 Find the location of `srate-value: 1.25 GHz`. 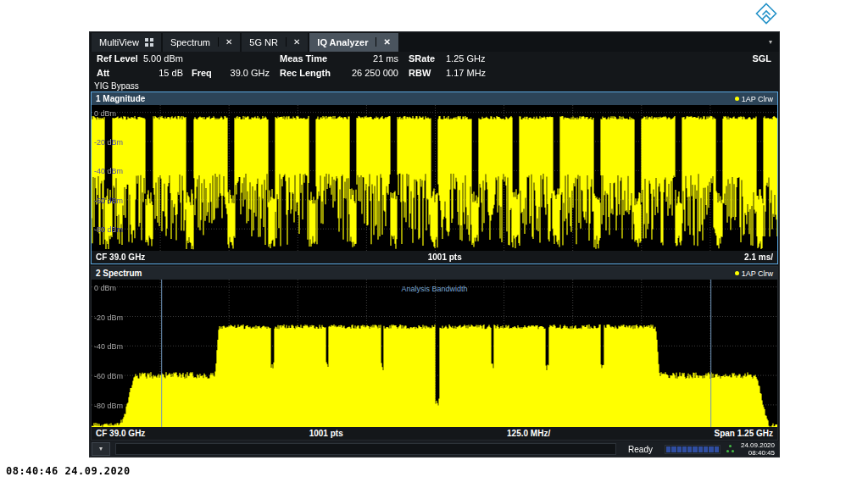

srate-value: 1.25 GHz is located at coordinates (470, 58).